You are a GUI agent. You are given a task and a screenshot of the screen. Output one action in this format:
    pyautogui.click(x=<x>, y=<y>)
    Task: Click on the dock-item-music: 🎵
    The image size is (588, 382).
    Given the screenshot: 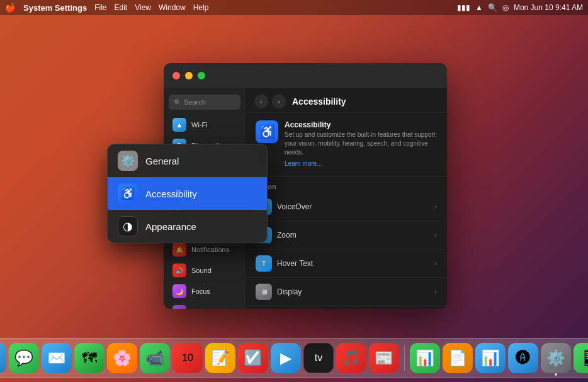 What is the action you would take?
    pyautogui.click(x=351, y=358)
    